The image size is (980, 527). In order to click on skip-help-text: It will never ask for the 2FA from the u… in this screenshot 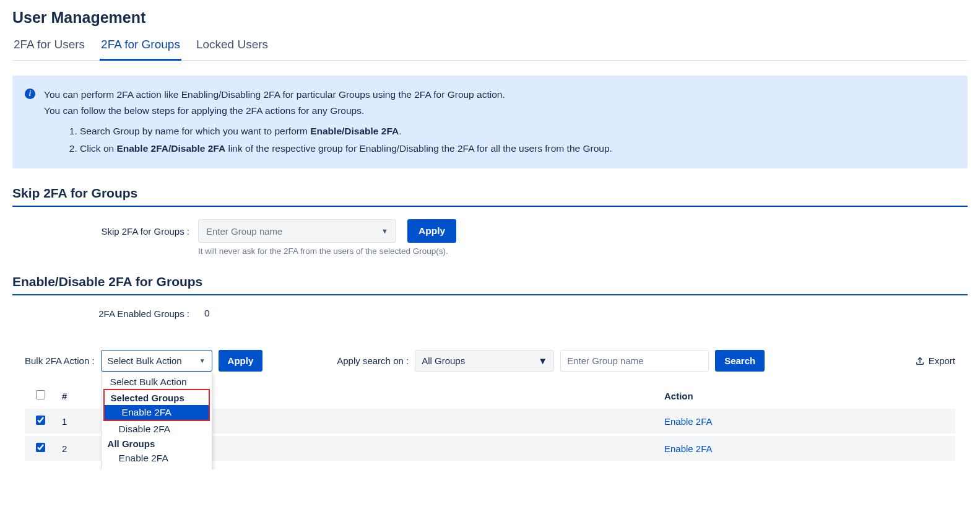, I will do `click(490, 251)`.